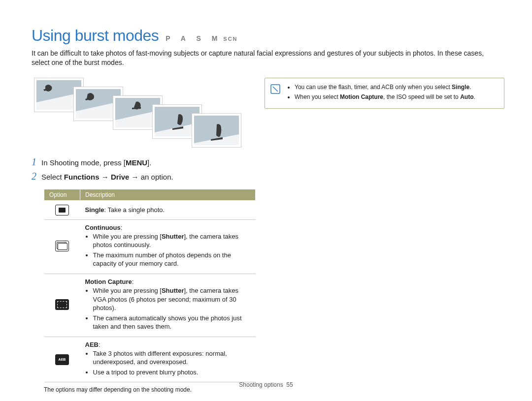 This screenshot has width=532, height=401. Describe the element at coordinates (396, 97) in the screenshot. I see `note-bullet-2: When you select Motion Capture, the ISO …` at that location.